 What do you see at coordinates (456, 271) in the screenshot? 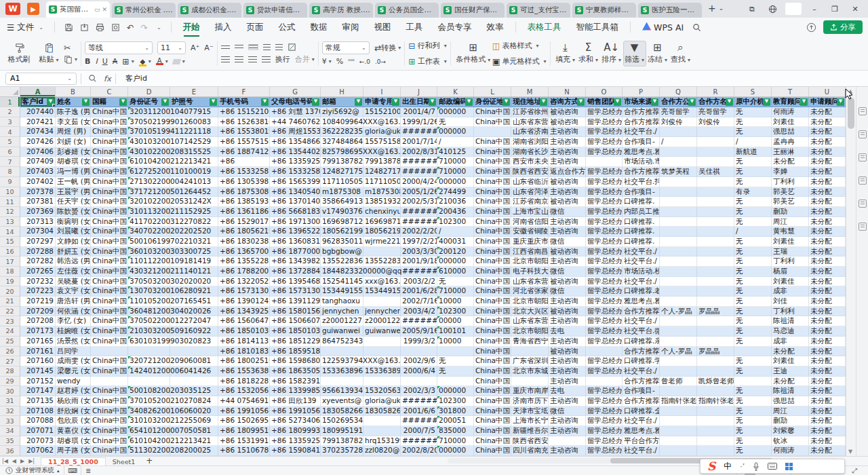
I see `cell-K18: 610000` at bounding box center [456, 271].